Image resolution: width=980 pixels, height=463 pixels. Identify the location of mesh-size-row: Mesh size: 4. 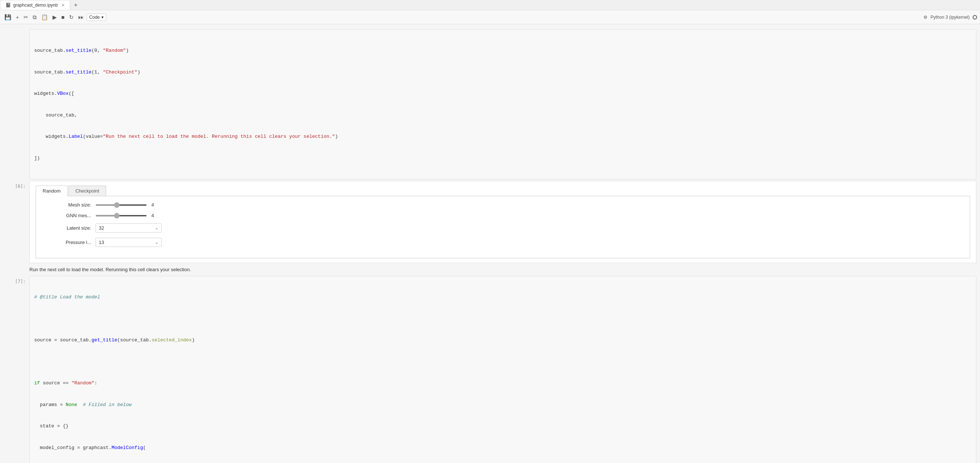
(503, 205).